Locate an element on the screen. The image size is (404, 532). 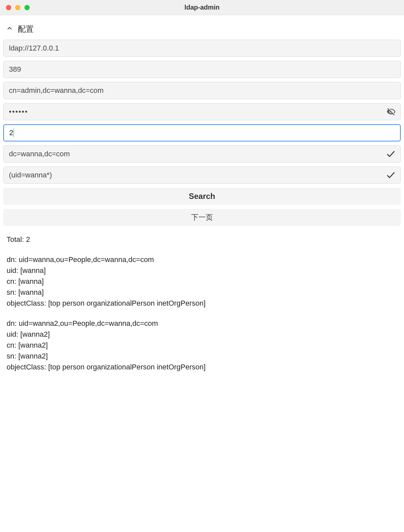
result-line: uid: [wanna] is located at coordinates (202, 270).